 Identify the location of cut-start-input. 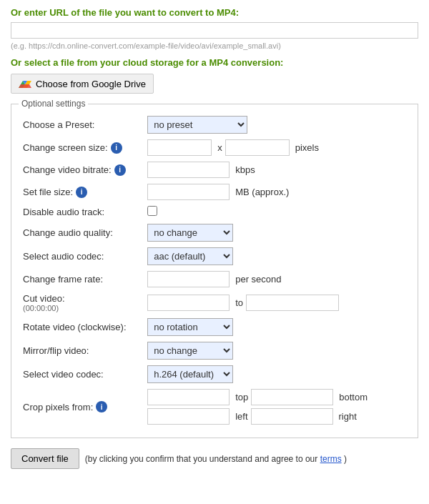
(189, 303).